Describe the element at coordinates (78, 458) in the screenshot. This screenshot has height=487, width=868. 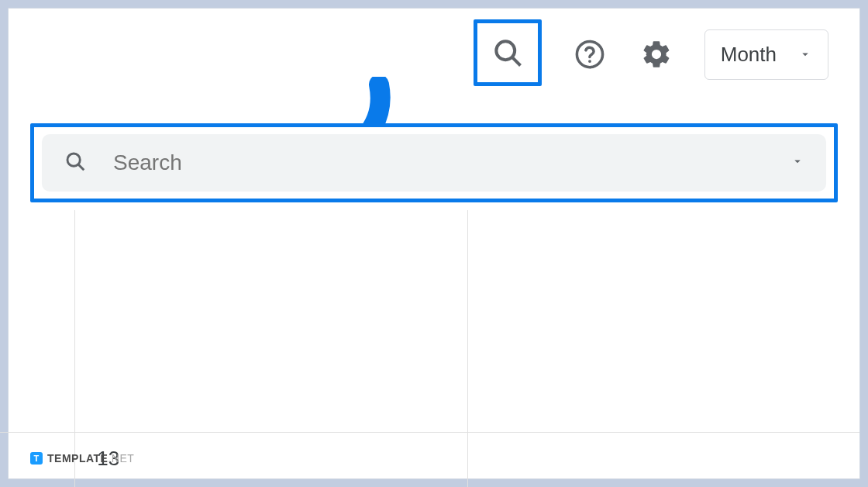
I see `watermark-brand: TEMPLATE` at that location.